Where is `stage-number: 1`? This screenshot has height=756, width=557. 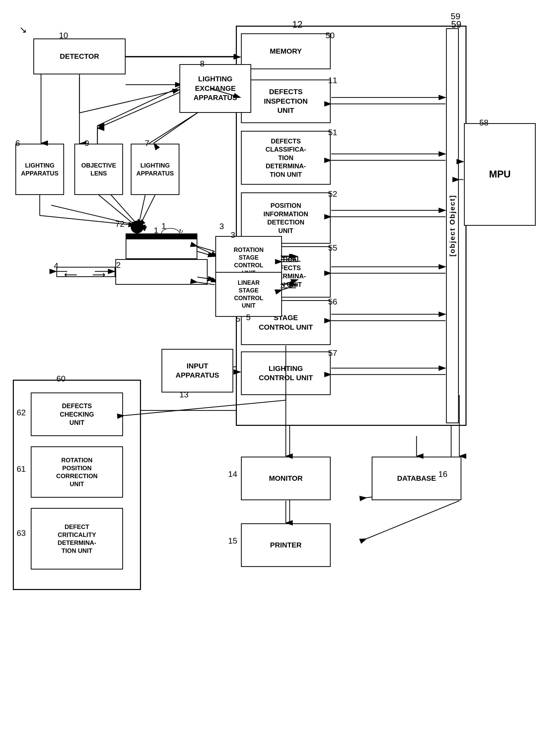
stage-number: 1 is located at coordinates (156, 230).